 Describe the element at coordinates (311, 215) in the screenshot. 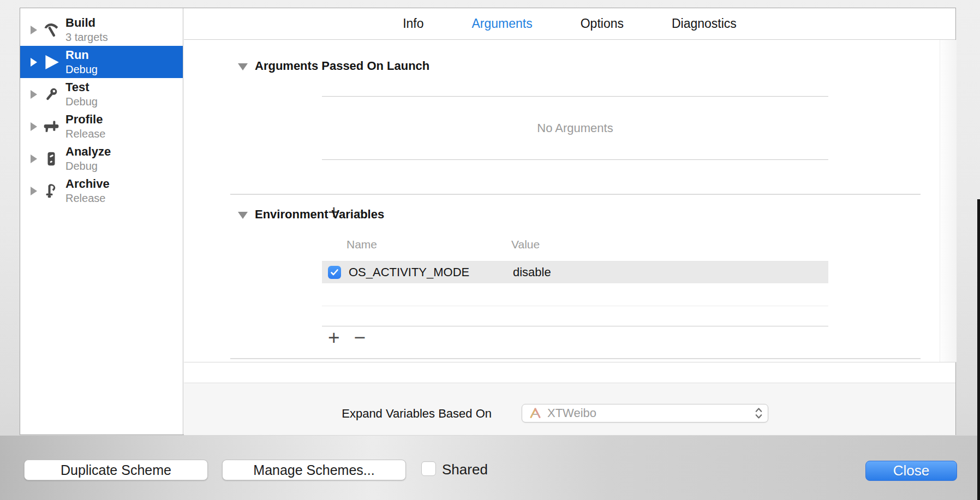

I see `env-vars-section-header: Environment Variables` at that location.